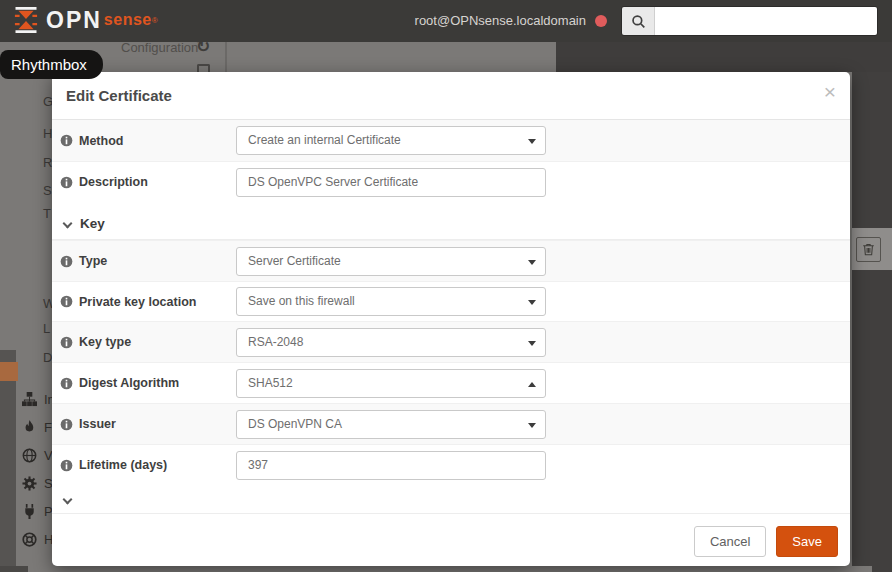 This screenshot has height=572, width=892. I want to click on selected-value: SHA512, so click(270, 383).